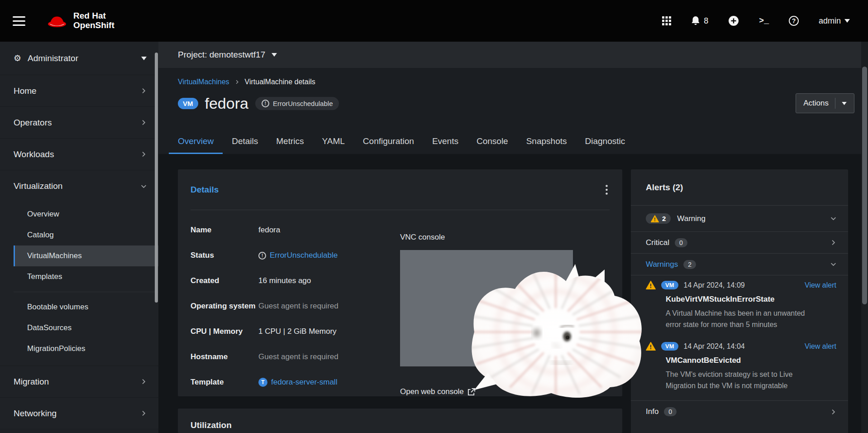 This screenshot has height=433, width=868. What do you see at coordinates (224, 255) in the screenshot?
I see `detail-label: Status` at bounding box center [224, 255].